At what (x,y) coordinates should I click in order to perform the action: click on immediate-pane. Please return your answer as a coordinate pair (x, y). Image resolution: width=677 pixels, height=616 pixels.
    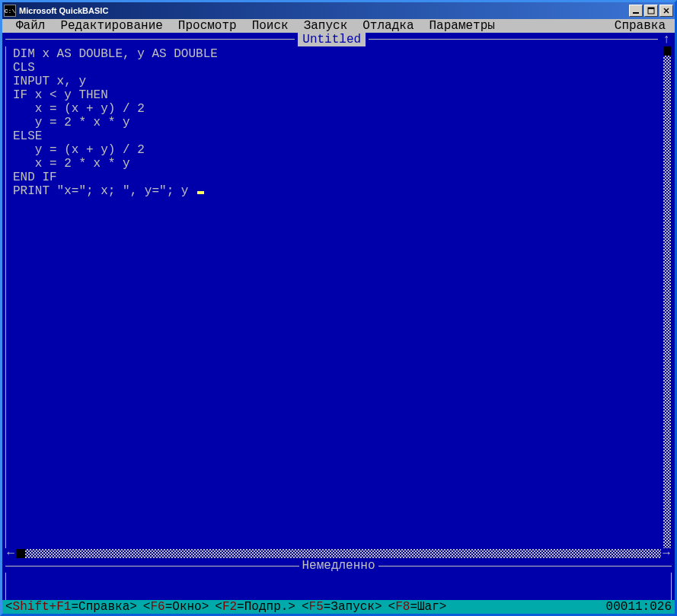
    Looking at the image, I should click on (338, 586).